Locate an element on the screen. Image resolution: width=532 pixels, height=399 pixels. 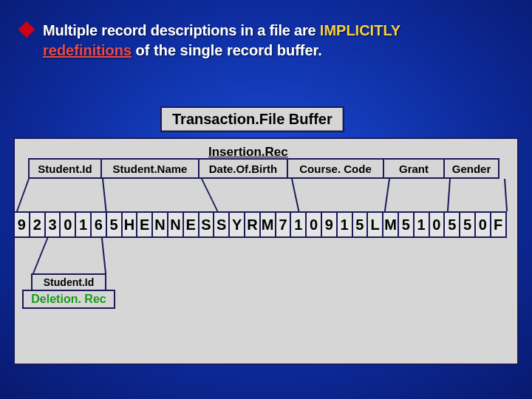
buffer-cell: 2 is located at coordinates (37, 225).